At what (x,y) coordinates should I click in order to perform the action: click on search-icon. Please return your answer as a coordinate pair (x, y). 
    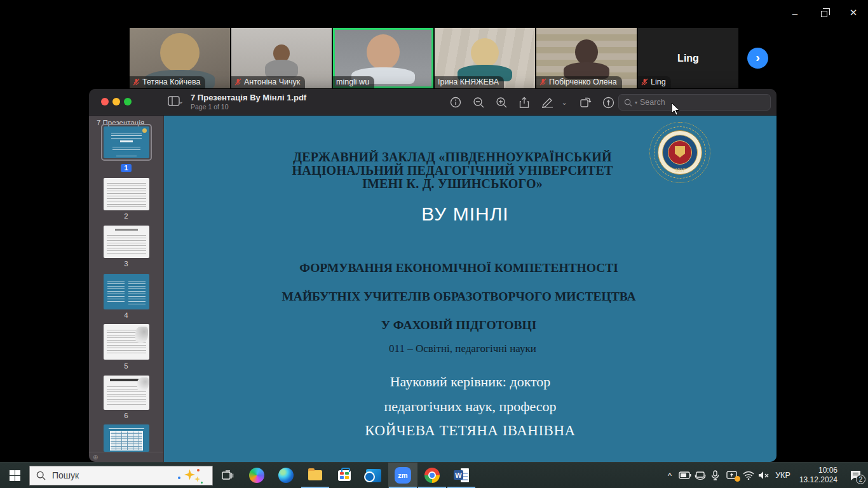
    Looking at the image, I should click on (628, 103).